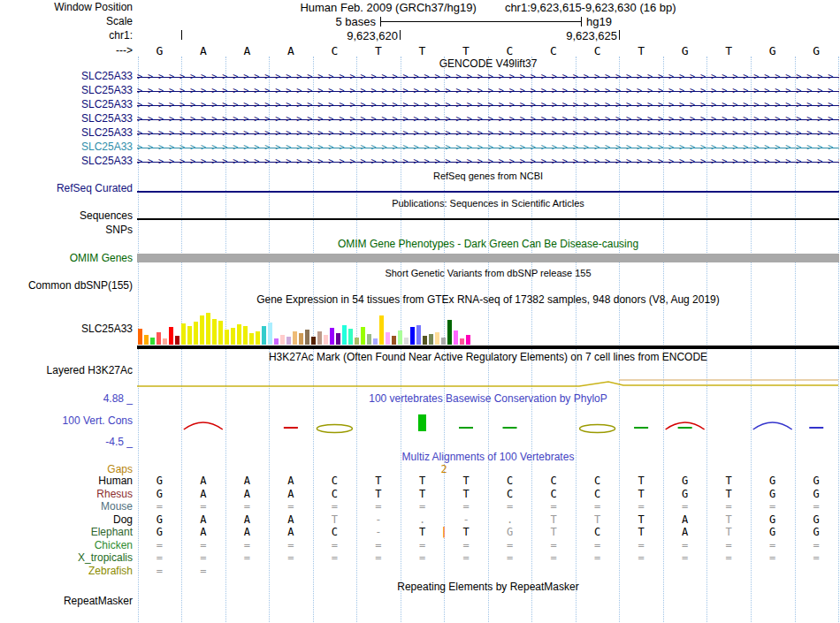  Describe the element at coordinates (488, 347) in the screenshot. I see `gtex-gene-model` at that location.